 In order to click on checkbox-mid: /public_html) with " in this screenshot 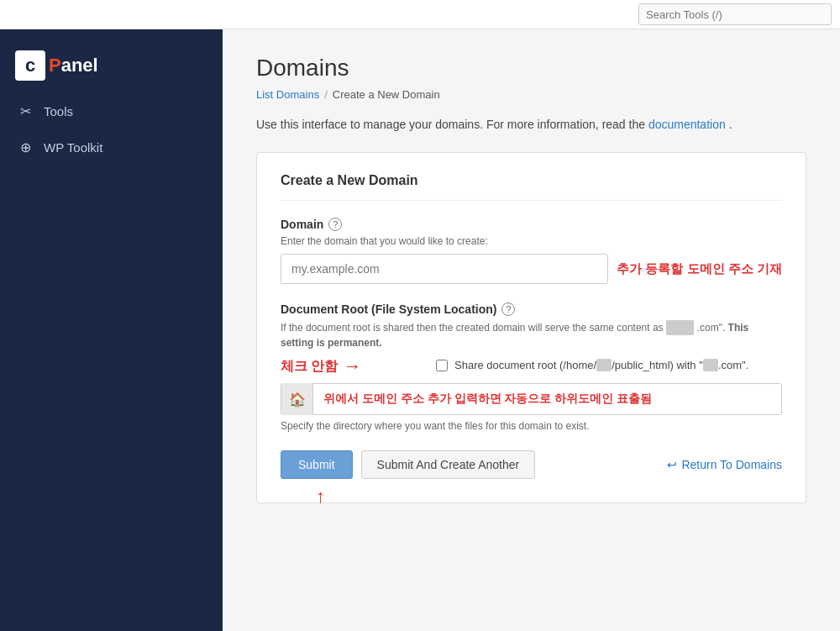, I will do `click(657, 365)`.